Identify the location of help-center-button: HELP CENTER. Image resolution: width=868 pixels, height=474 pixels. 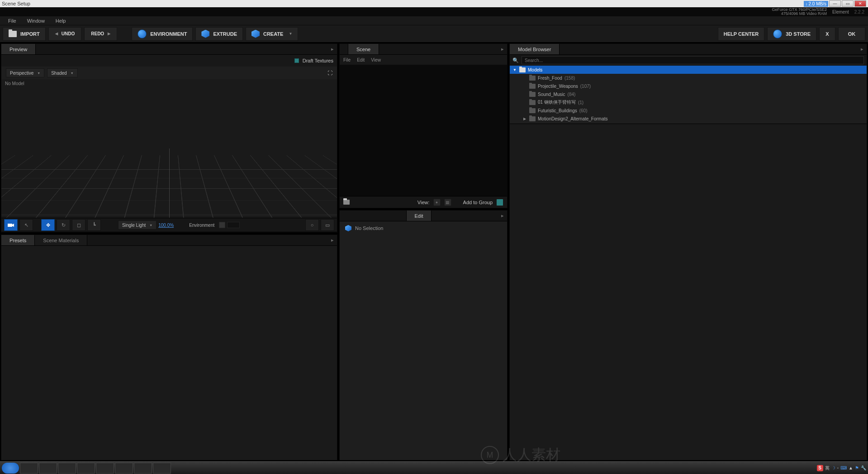
(741, 34).